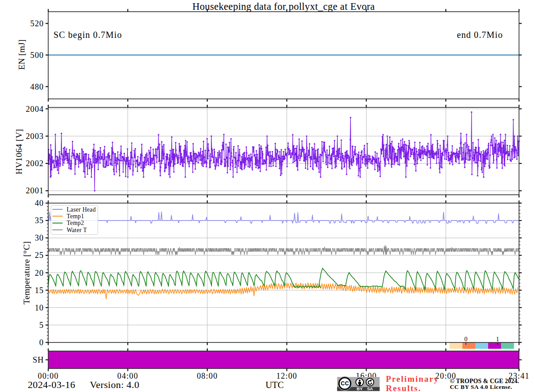 Image resolution: width=535 pixels, height=392 pixels. Describe the element at coordinates (370, 388) in the screenshot. I see `svg-text: SA` at that location.